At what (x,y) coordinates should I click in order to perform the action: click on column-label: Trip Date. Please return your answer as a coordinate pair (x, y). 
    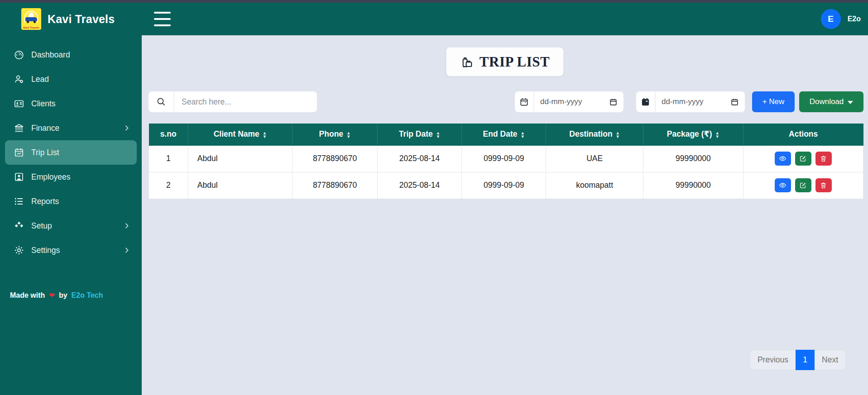
    Looking at the image, I should click on (416, 134).